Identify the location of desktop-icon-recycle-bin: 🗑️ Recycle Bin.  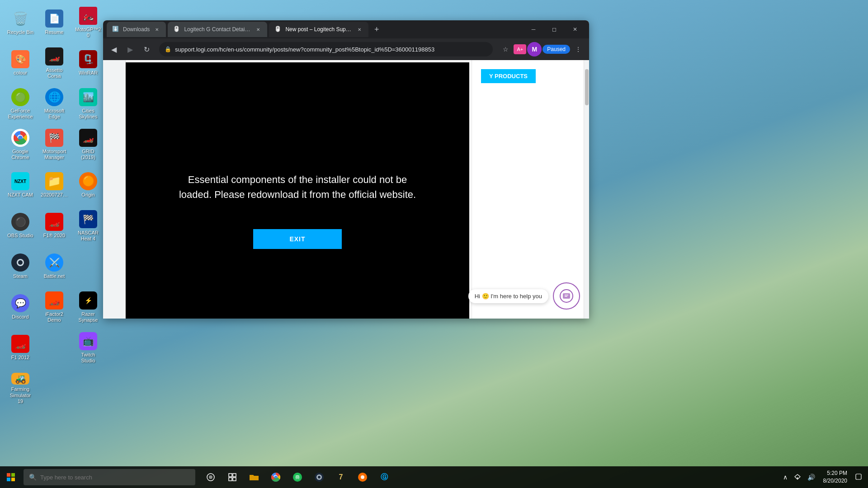
(20, 23).